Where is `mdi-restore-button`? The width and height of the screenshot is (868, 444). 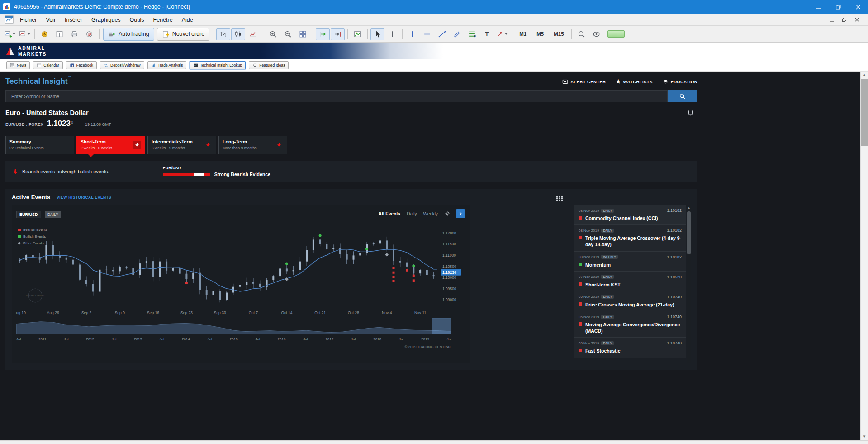 mdi-restore-button is located at coordinates (844, 20).